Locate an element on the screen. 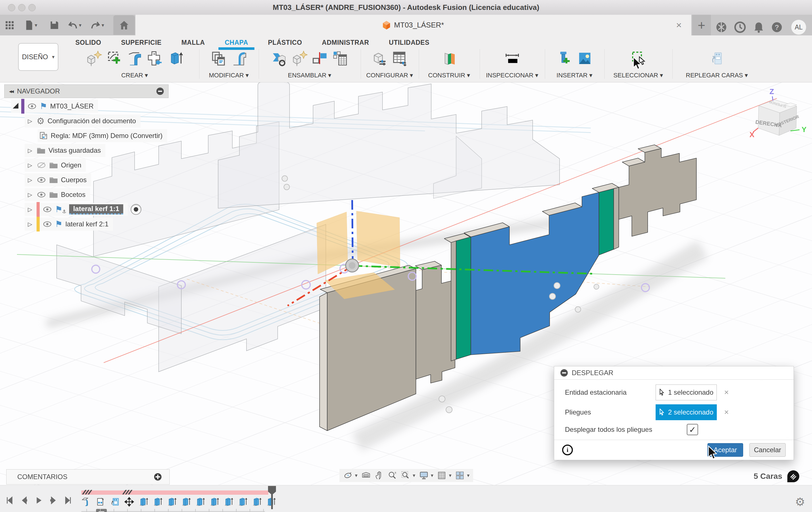 The width and height of the screenshot is (812, 512). ribbon-group-label: CONSTRUIR ▾ is located at coordinates (449, 76).